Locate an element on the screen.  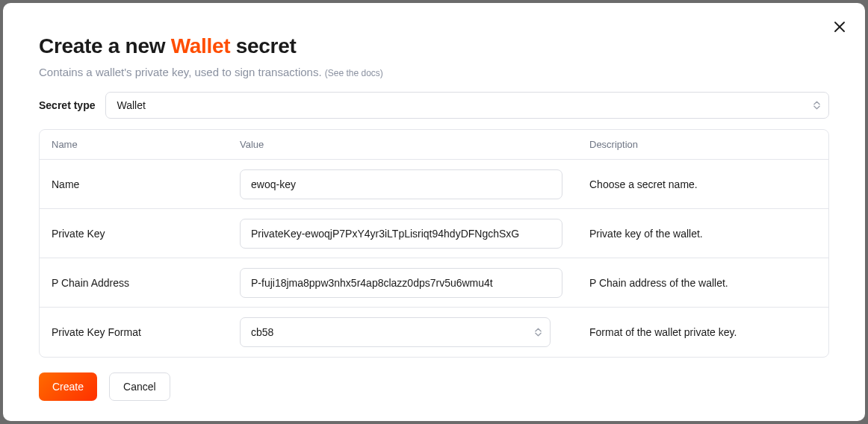
title-prefix: Create a new is located at coordinates (105, 46).